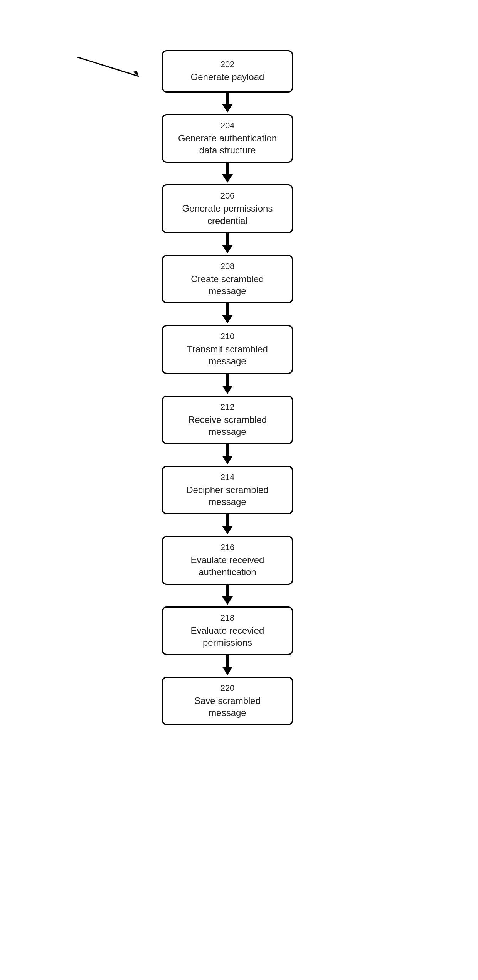 The width and height of the screenshot is (478, 980). What do you see at coordinates (227, 496) in the screenshot?
I see `step-214-label: Decipher scrambledmessage` at bounding box center [227, 496].